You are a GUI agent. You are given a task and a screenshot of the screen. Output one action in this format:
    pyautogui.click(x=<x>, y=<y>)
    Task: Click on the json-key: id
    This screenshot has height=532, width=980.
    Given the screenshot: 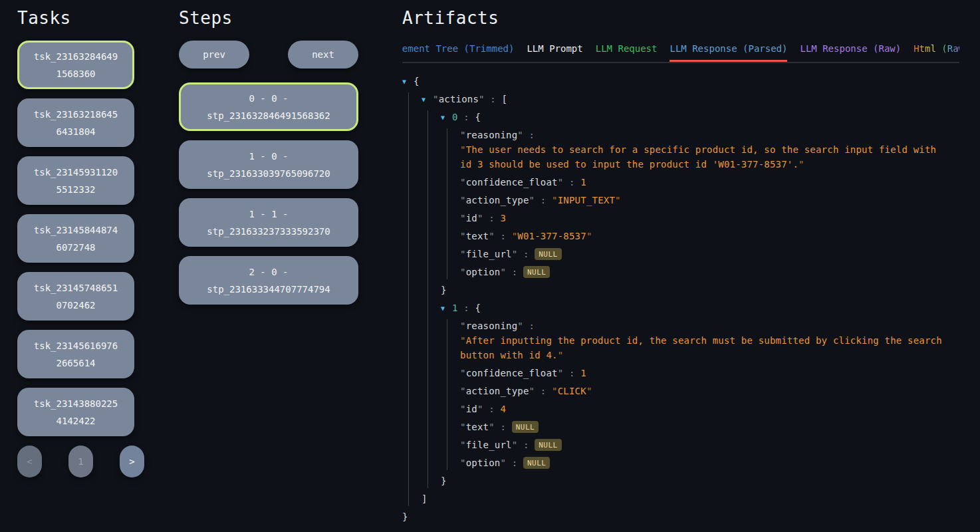 What is the action you would take?
    pyautogui.click(x=472, y=409)
    